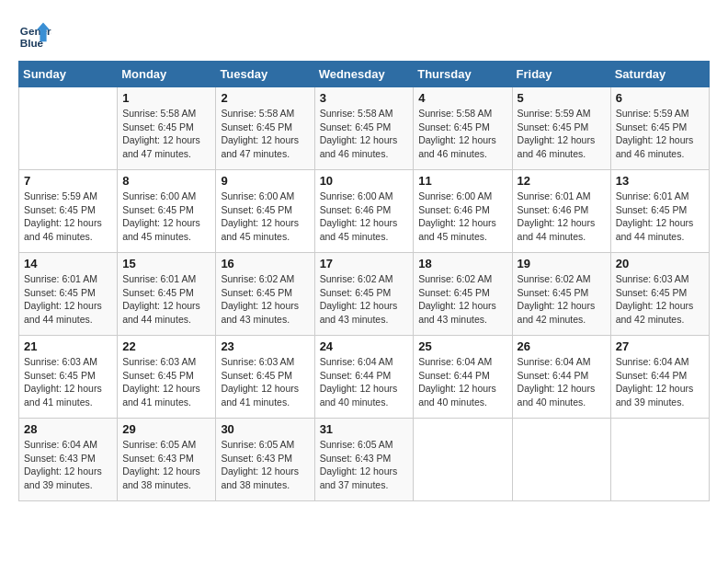 The height and width of the screenshot is (563, 728). I want to click on day-number: 19, so click(562, 263).